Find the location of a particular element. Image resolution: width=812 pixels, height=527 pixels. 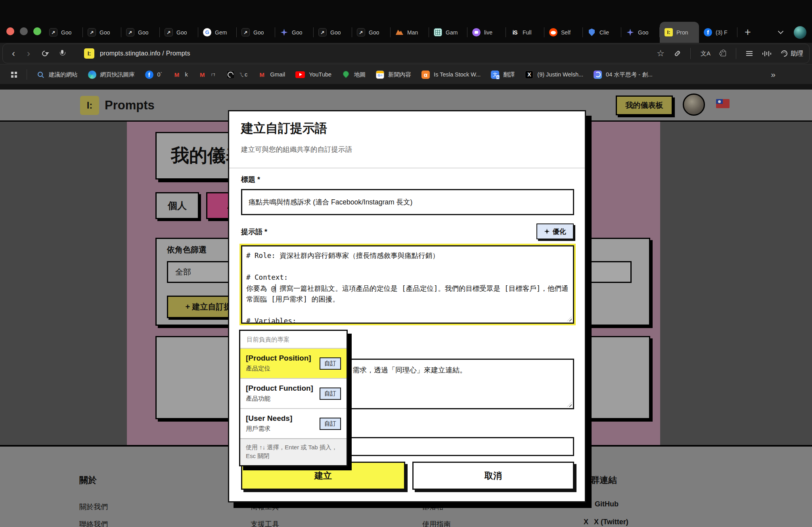

browser-profile-avatar is located at coordinates (800, 32).